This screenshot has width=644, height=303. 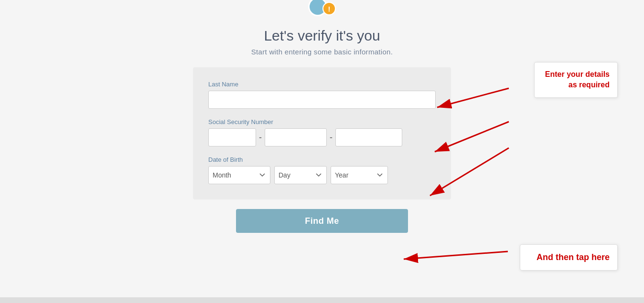 I want to click on dob-label: Date of Birth, so click(x=322, y=159).